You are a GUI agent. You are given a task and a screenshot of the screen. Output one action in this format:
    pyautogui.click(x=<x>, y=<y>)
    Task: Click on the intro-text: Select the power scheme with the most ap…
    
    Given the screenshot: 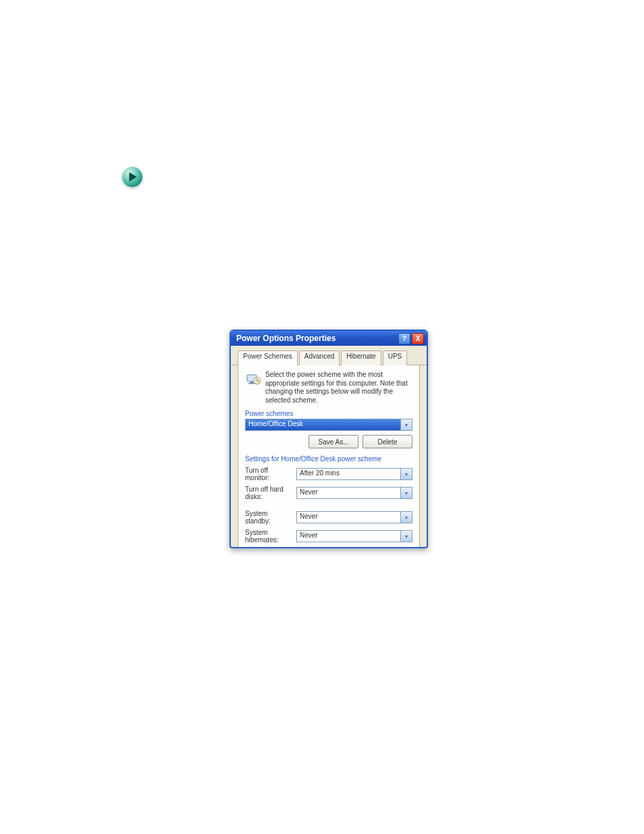 What is the action you would take?
    pyautogui.click(x=339, y=388)
    